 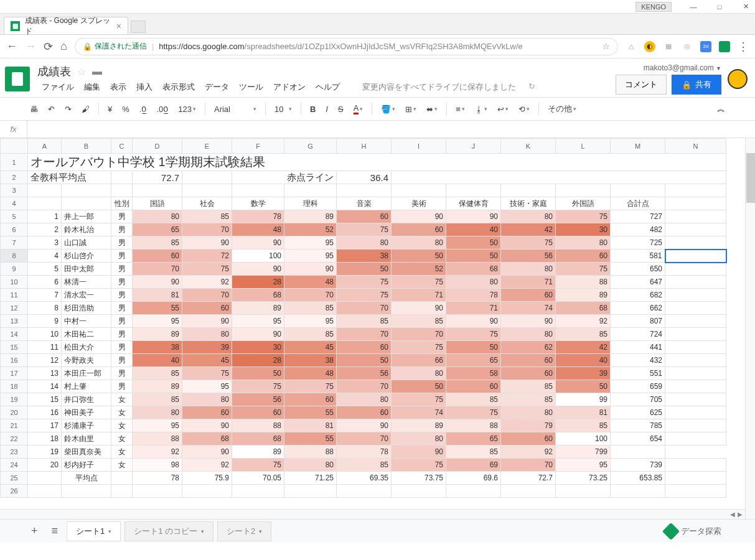 What do you see at coordinates (87, 426) in the screenshot?
I see `student-name: 杉浦康子` at bounding box center [87, 426].